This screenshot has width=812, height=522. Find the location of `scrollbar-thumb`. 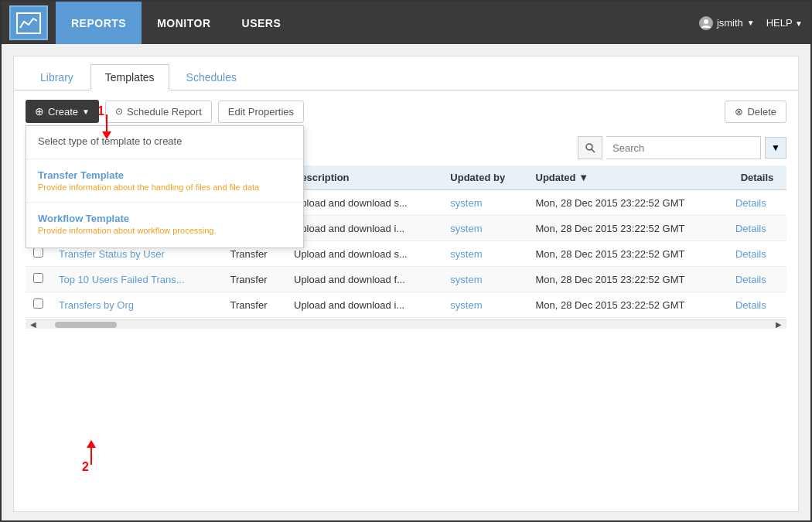

scrollbar-thumb is located at coordinates (86, 325).